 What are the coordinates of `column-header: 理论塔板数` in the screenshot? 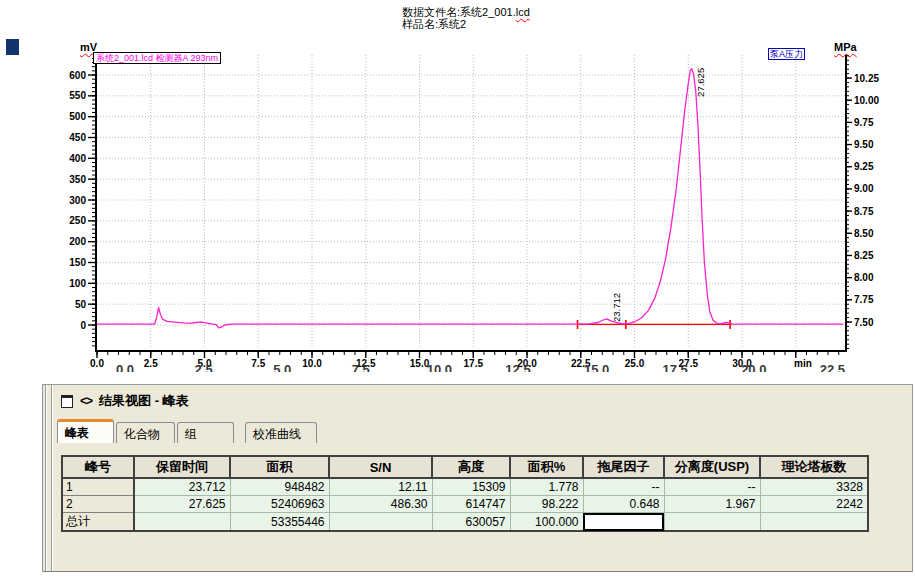 It's located at (814, 467).